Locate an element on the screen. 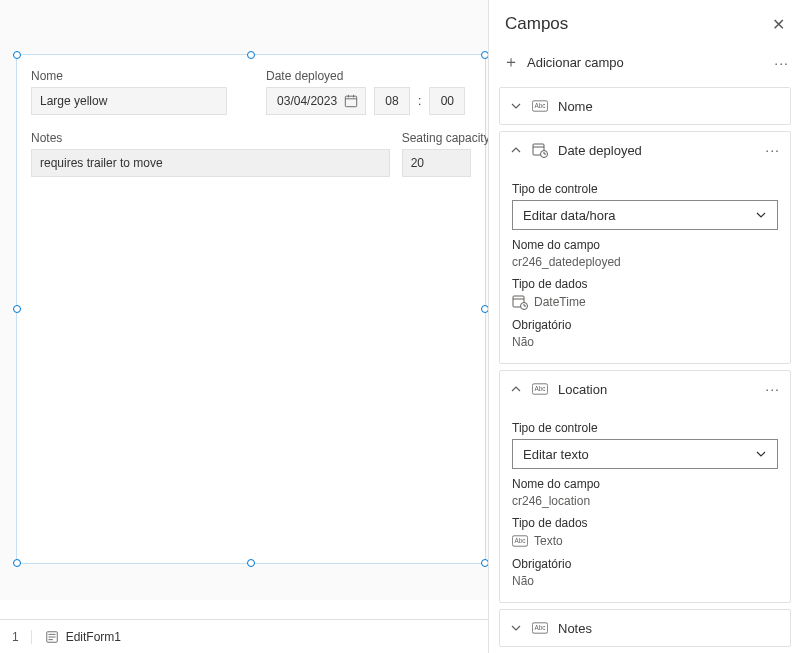 The image size is (801, 653). card-body-date: Tipo de controle Editar data/hora Nome d… is located at coordinates (645, 266).